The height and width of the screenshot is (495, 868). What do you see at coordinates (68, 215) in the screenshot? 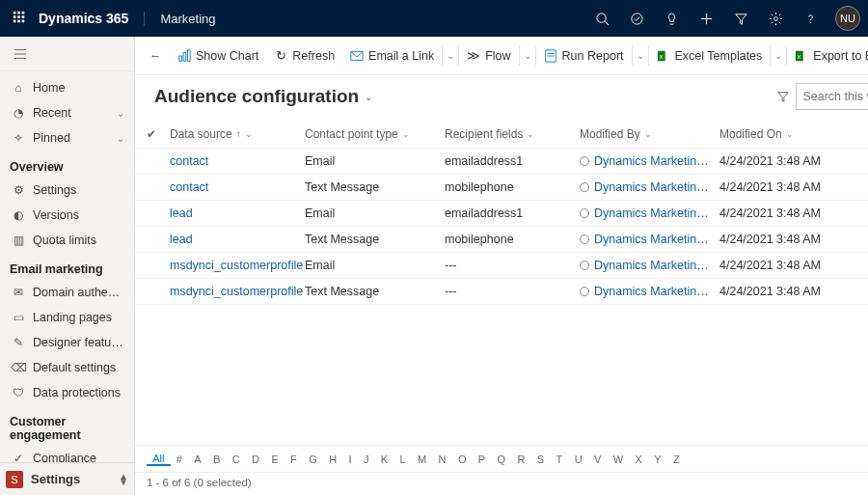
I see `sidebar-item: ◐Versions` at bounding box center [68, 215].